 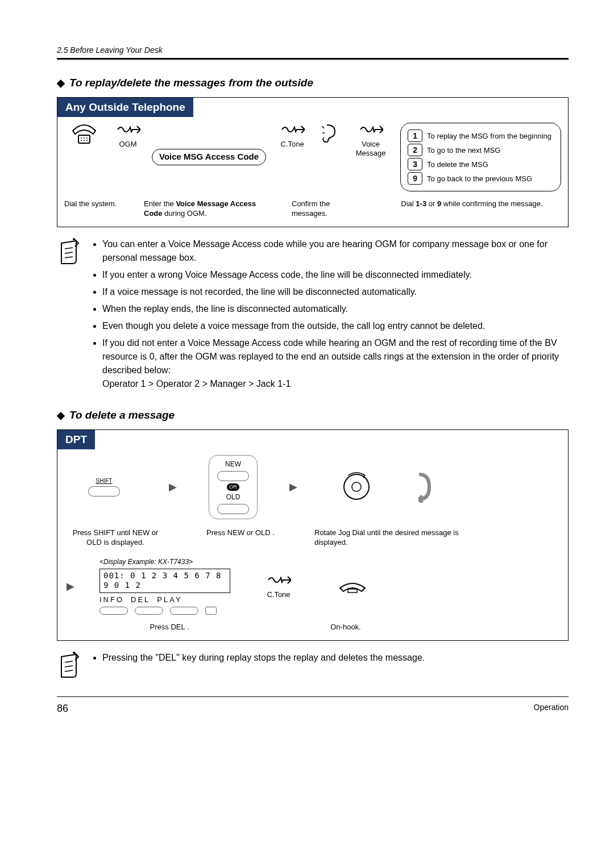 What do you see at coordinates (352, 586) in the screenshot?
I see `onhook-icon` at bounding box center [352, 586].